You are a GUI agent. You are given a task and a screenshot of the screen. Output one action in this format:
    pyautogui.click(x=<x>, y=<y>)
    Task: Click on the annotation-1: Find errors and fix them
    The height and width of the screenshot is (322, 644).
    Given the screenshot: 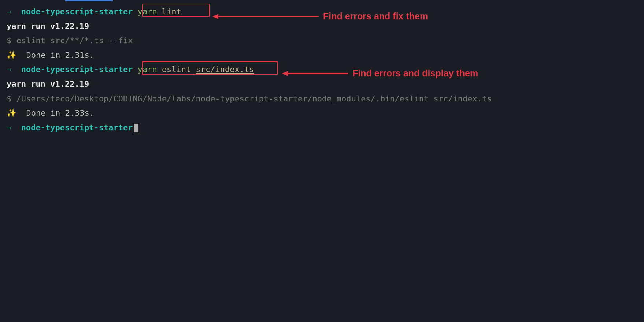 What is the action you would take?
    pyautogui.click(x=320, y=16)
    